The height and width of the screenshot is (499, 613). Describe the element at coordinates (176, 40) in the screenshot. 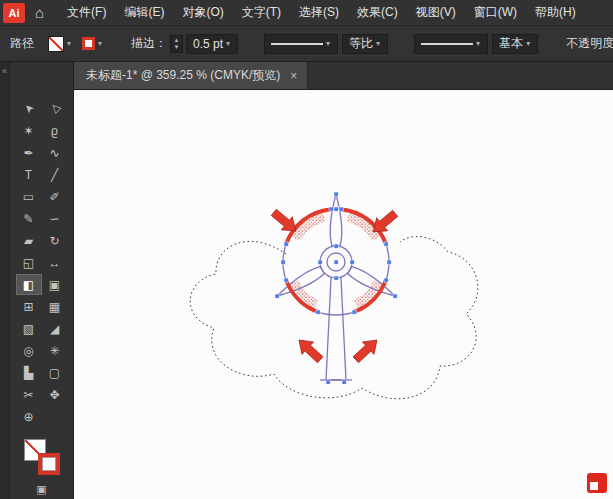

I see `stepper-up-icon: ▲` at that location.